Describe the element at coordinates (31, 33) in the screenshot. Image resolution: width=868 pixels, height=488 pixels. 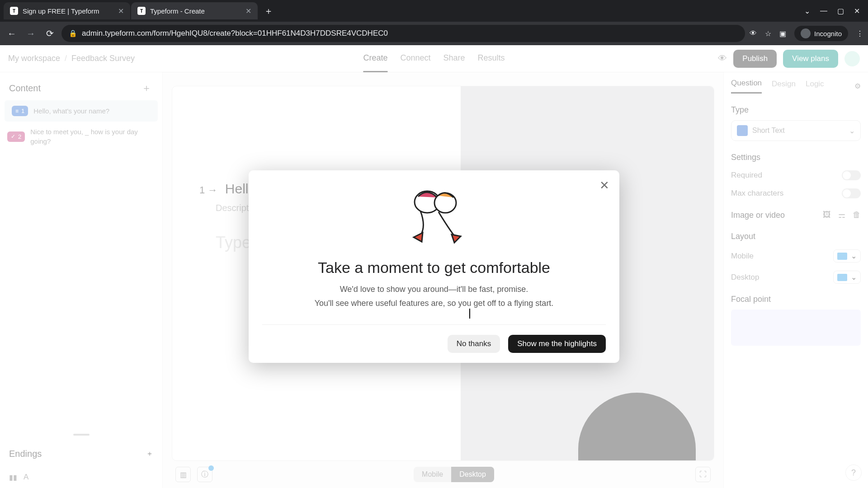
I see `forward-button: →` at that location.